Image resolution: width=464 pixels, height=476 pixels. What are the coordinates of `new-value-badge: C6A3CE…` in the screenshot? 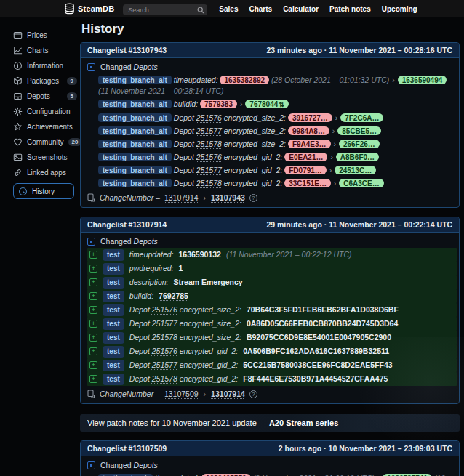 It's located at (361, 183).